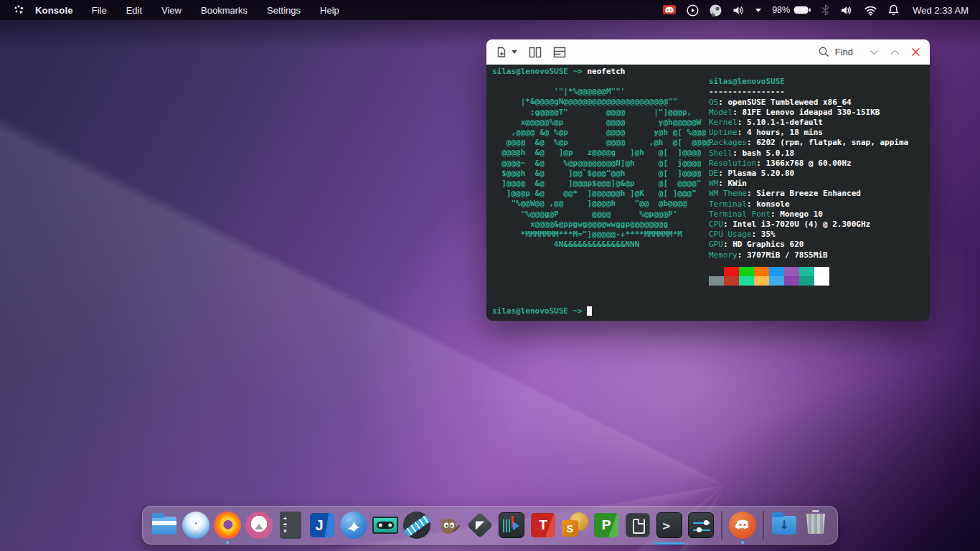  What do you see at coordinates (941, 10) in the screenshot?
I see `clock: Wed 2:33 AM` at bounding box center [941, 10].